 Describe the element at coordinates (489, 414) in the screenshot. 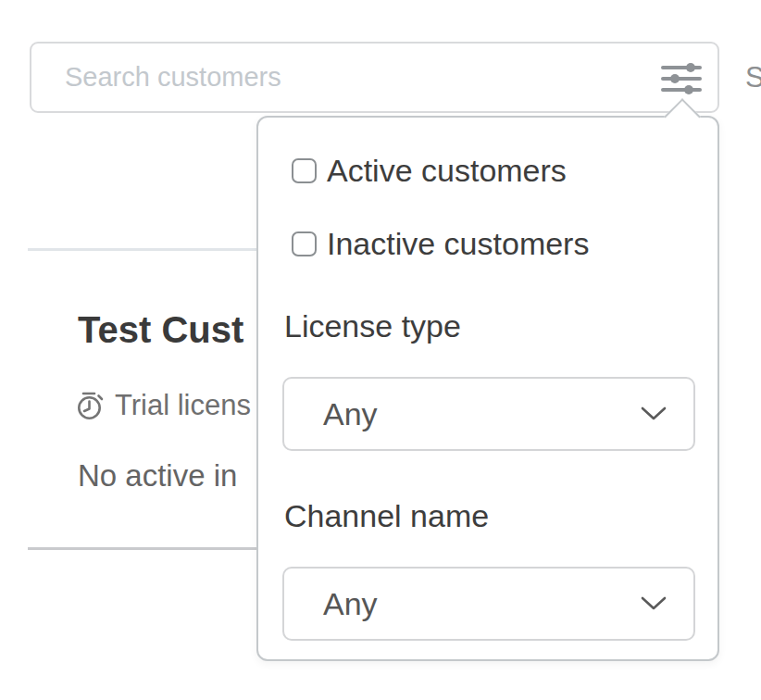

I see `license-type-select: Any` at that location.